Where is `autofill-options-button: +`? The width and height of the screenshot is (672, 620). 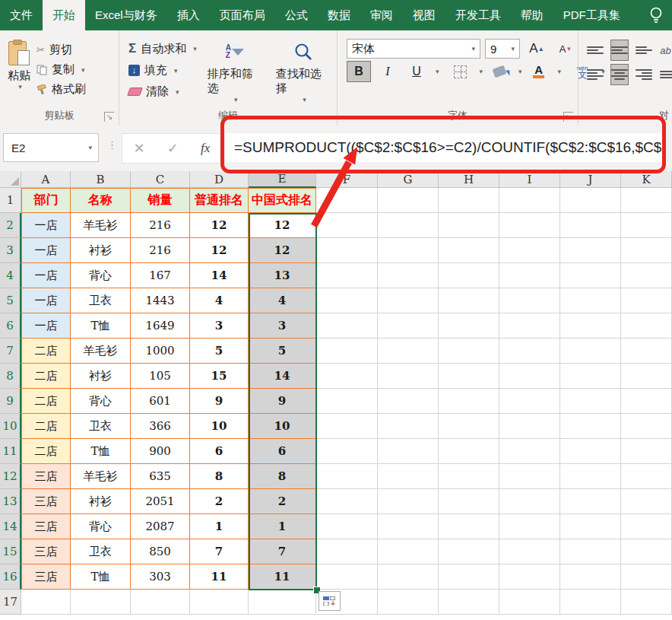 autofill-options-button: + is located at coordinates (330, 601).